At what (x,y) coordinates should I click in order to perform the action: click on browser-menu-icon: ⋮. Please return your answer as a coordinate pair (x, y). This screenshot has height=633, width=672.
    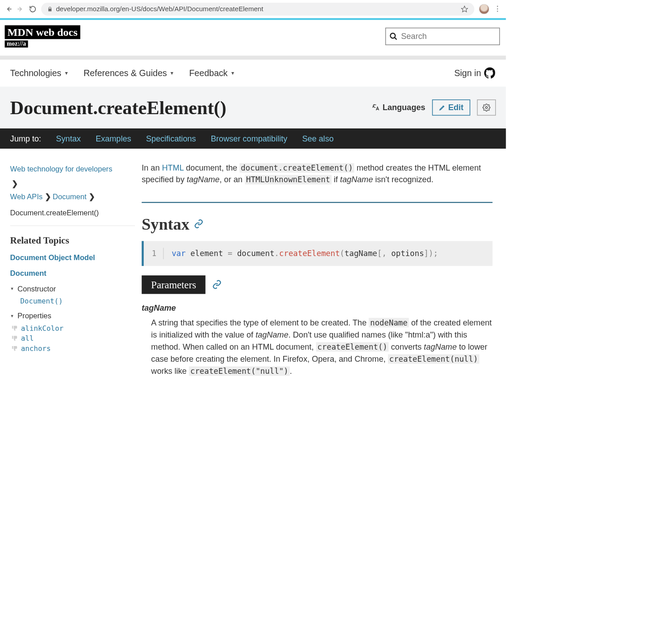
    Looking at the image, I should click on (497, 9).